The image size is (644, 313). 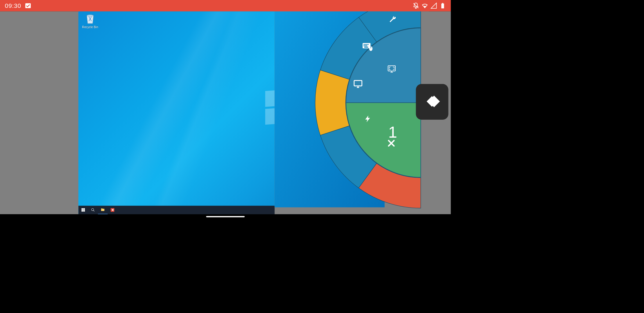 I want to click on wifi-icon, so click(x=425, y=6).